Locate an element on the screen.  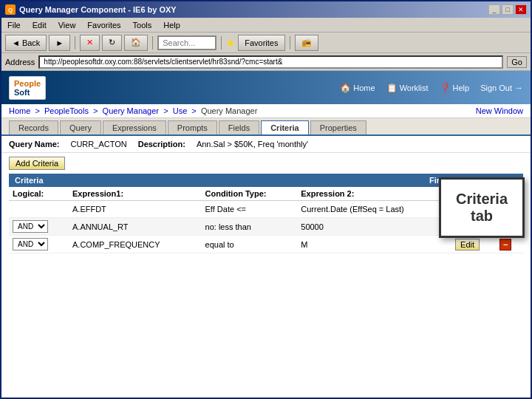
worklist-nav-icon: 📋 is located at coordinates (392, 88).